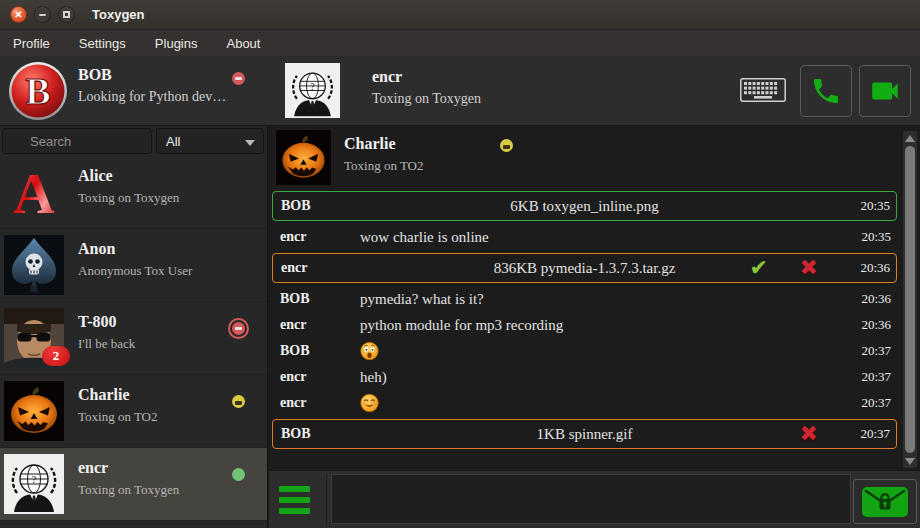 Image resolution: width=920 pixels, height=528 pixels. What do you see at coordinates (876, 377) in the screenshot?
I see `message-time: 20:37` at bounding box center [876, 377].